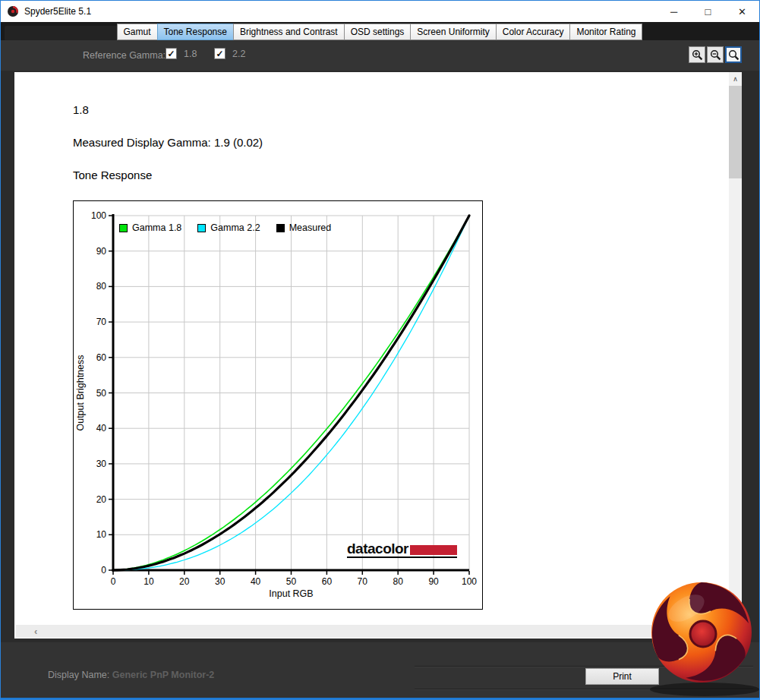  I want to click on reference-gamma-label: Reference Gamma:, so click(125, 55).